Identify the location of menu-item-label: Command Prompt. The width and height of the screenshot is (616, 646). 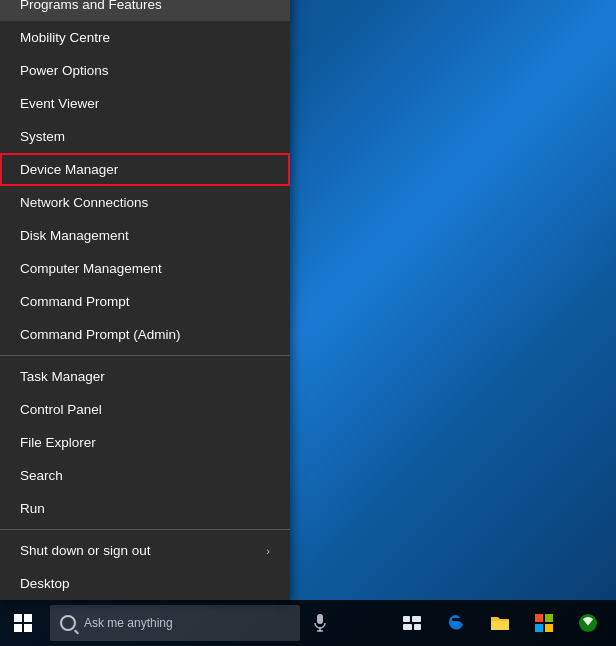
(75, 302).